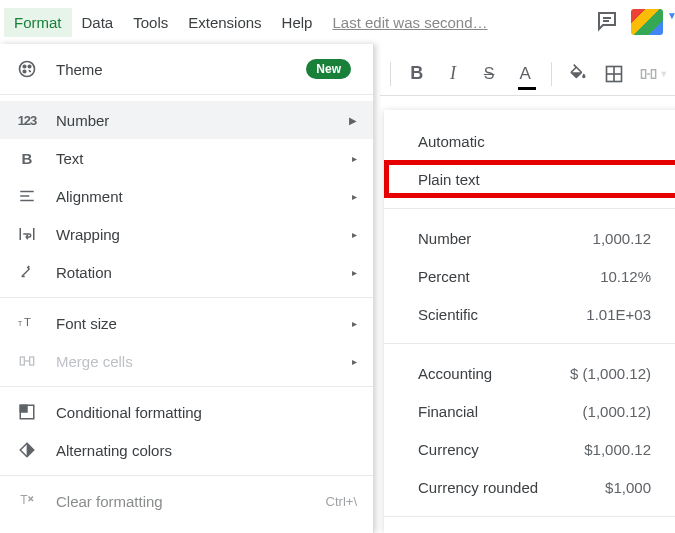 The height and width of the screenshot is (533, 675). Describe the element at coordinates (90, 196) in the screenshot. I see `format-alignment-label: Alignment` at that location.